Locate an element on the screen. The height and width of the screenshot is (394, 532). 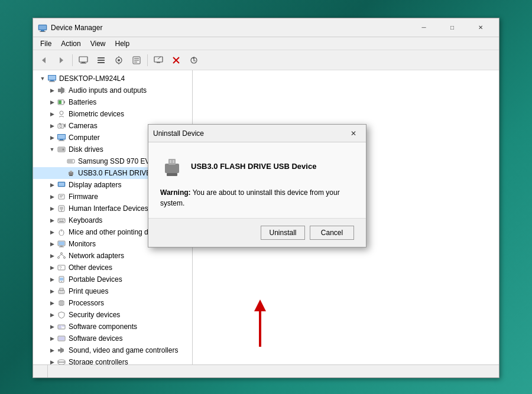
arrow-head is located at coordinates (260, 305).